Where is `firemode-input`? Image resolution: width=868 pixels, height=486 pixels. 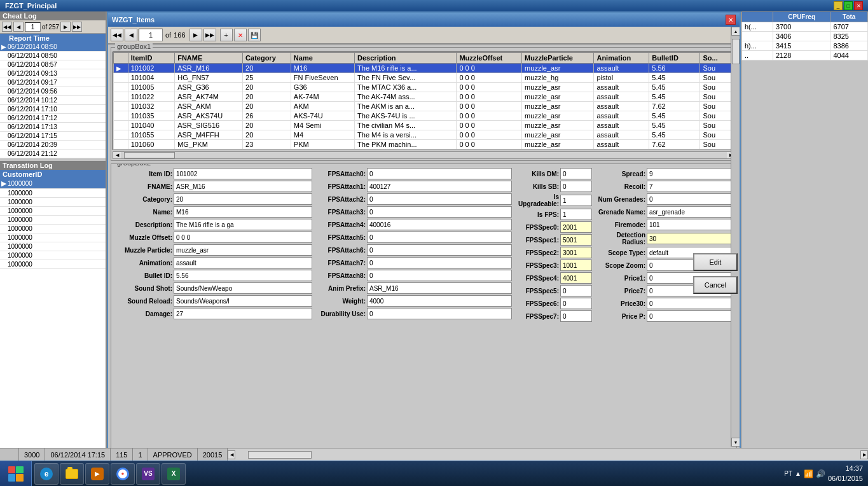
firemode-input is located at coordinates (689, 225).